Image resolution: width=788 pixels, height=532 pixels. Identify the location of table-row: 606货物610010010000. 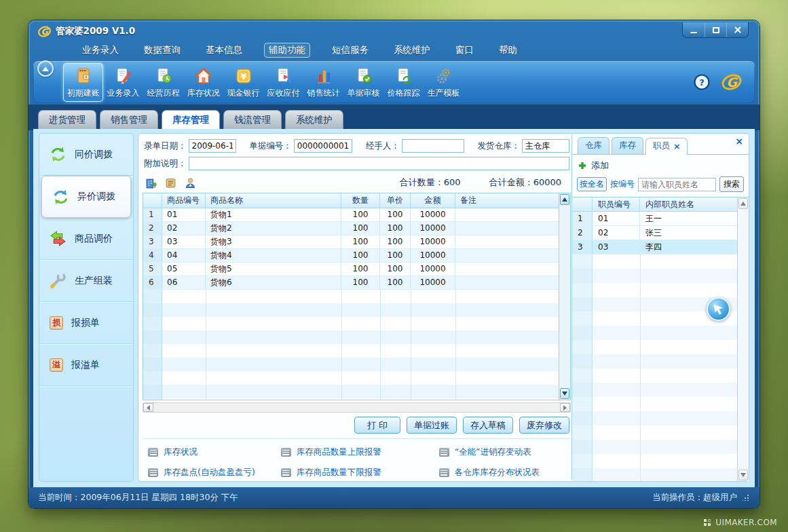
(351, 283).